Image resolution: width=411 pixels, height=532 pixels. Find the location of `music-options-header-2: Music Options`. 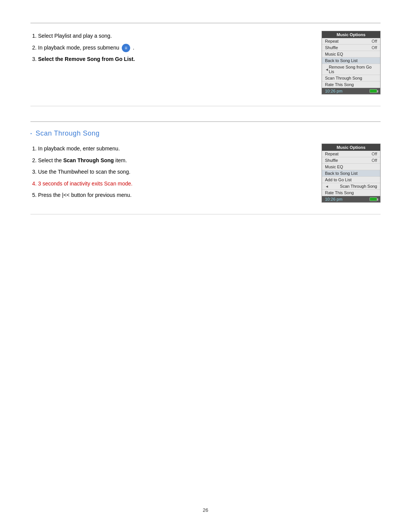

music-options-header-2: Music Options is located at coordinates (351, 147).